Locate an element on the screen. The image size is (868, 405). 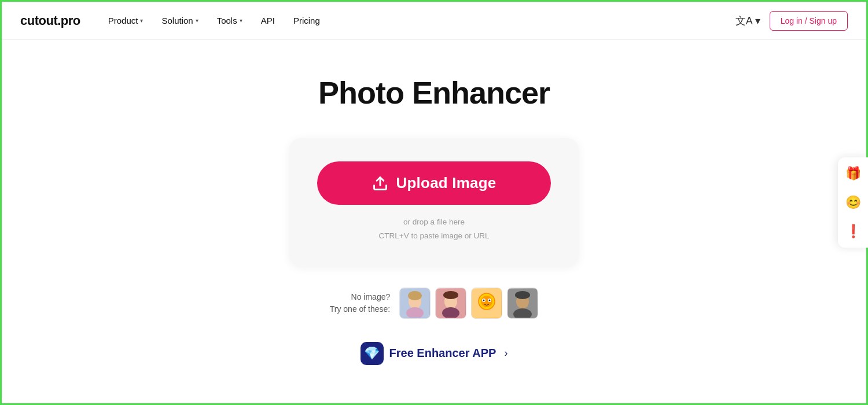
sample-row: No image? Try one of these: is located at coordinates (434, 303).